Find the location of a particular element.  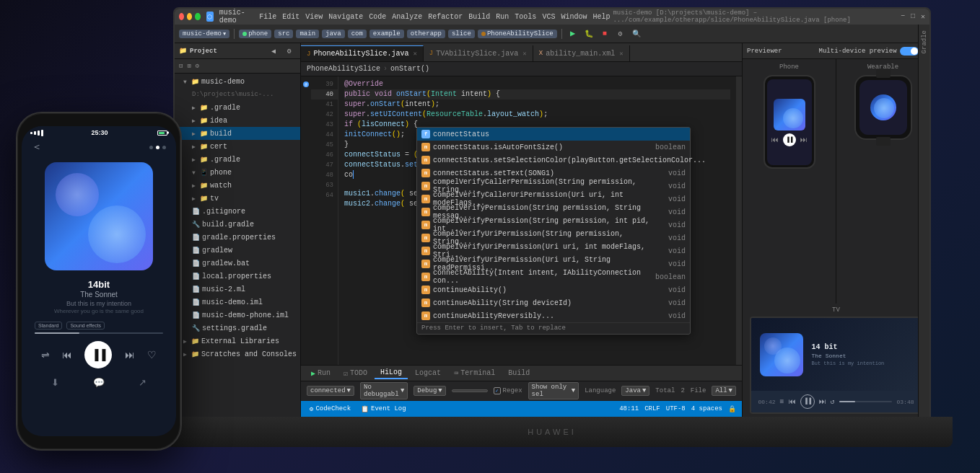

tree-item-buildgradle: 🔧 build.gradle is located at coordinates (237, 224).